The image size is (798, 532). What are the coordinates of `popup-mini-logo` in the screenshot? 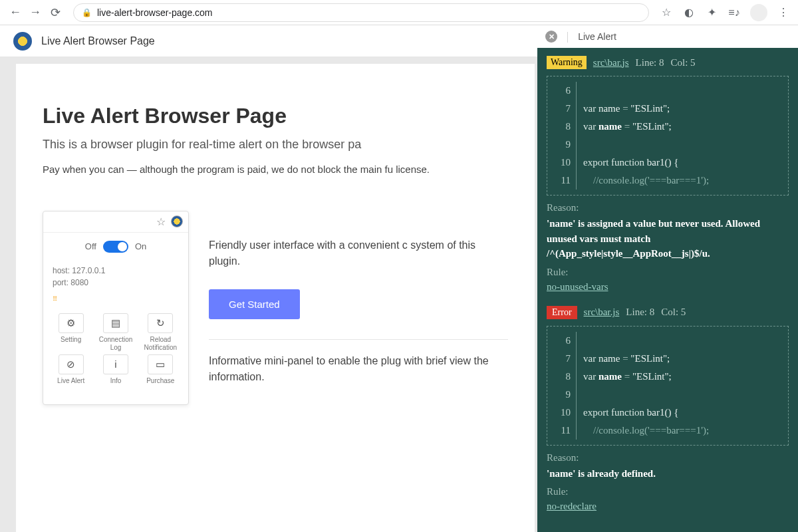 It's located at (177, 221).